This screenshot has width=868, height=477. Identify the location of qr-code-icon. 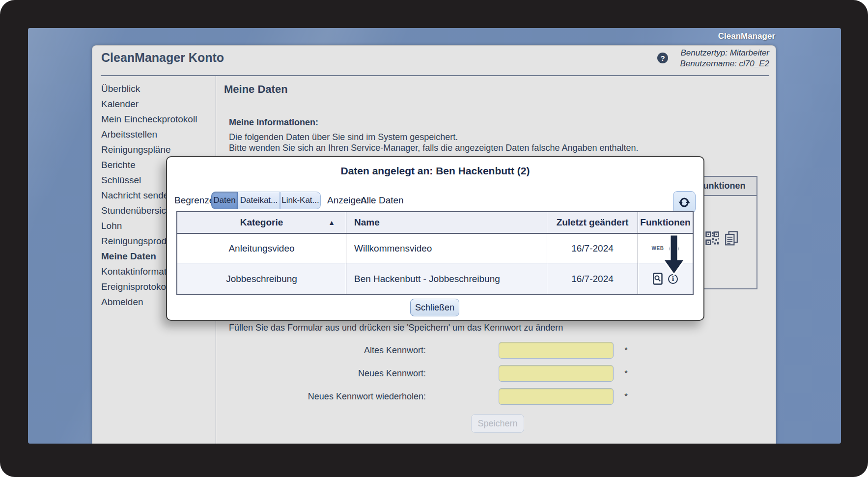
(712, 238).